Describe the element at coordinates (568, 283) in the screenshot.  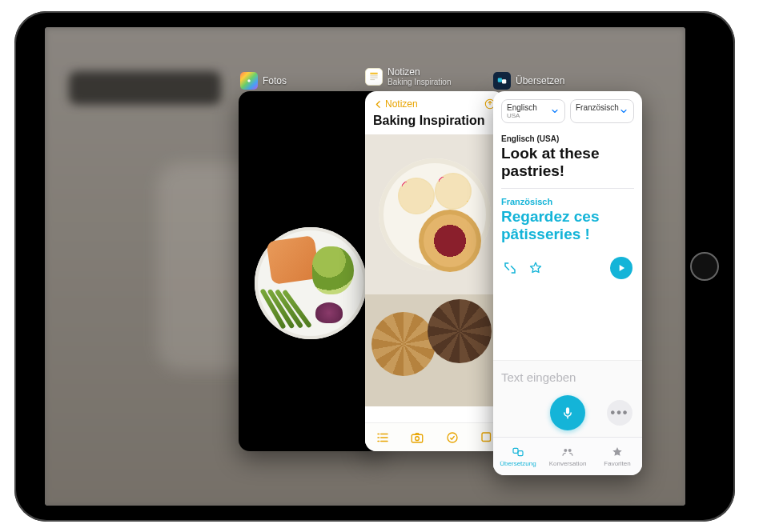
I see `app-card-uebersetzen: Englisch USA Französisch Englisch (USA) …` at that location.